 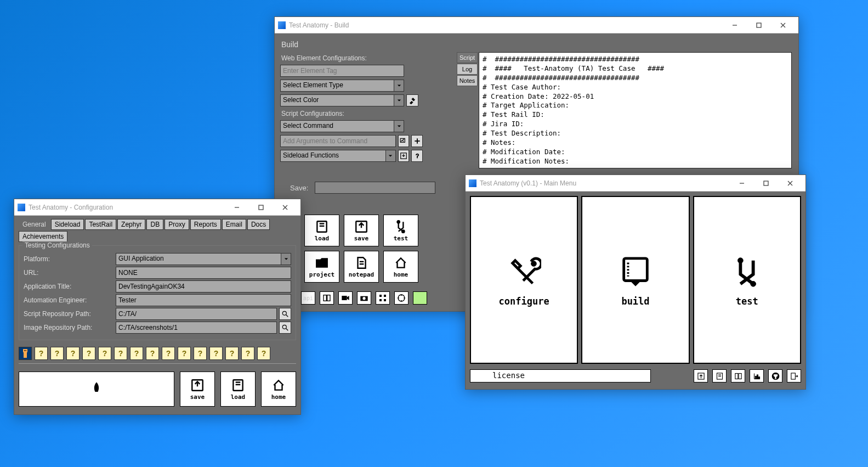 What do you see at coordinates (794, 376) in the screenshot?
I see `exit-icon` at bounding box center [794, 376].